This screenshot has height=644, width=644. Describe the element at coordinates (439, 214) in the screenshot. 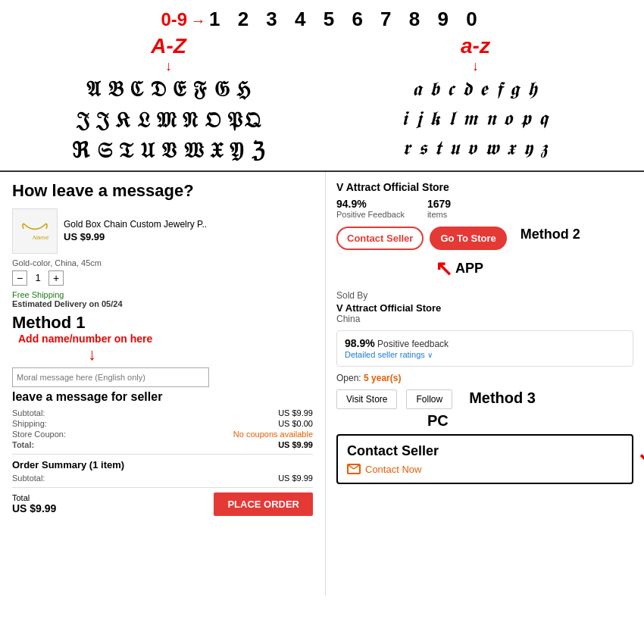

I see `items-label: items` at that location.